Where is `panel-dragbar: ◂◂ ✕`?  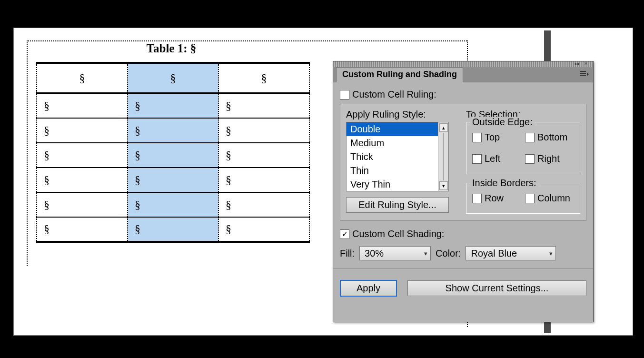 panel-dragbar: ◂◂ ✕ is located at coordinates (463, 64).